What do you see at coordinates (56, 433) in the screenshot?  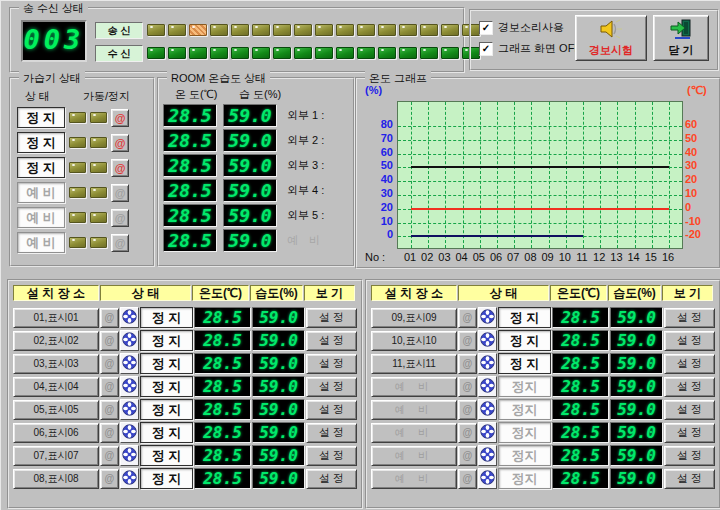 I see `location-button: 06,표시06` at bounding box center [56, 433].